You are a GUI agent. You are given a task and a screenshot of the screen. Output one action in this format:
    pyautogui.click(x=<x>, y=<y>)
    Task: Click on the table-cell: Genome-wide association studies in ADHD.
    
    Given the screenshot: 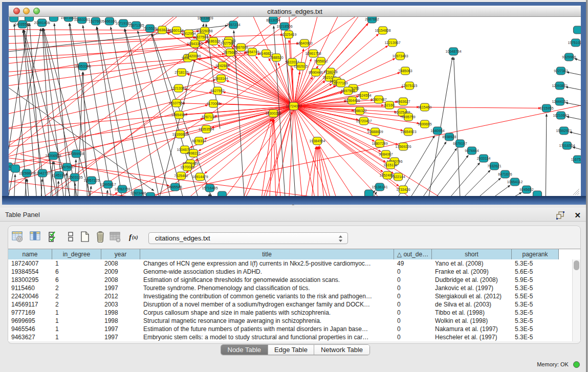 What is the action you would take?
    pyautogui.click(x=267, y=272)
    